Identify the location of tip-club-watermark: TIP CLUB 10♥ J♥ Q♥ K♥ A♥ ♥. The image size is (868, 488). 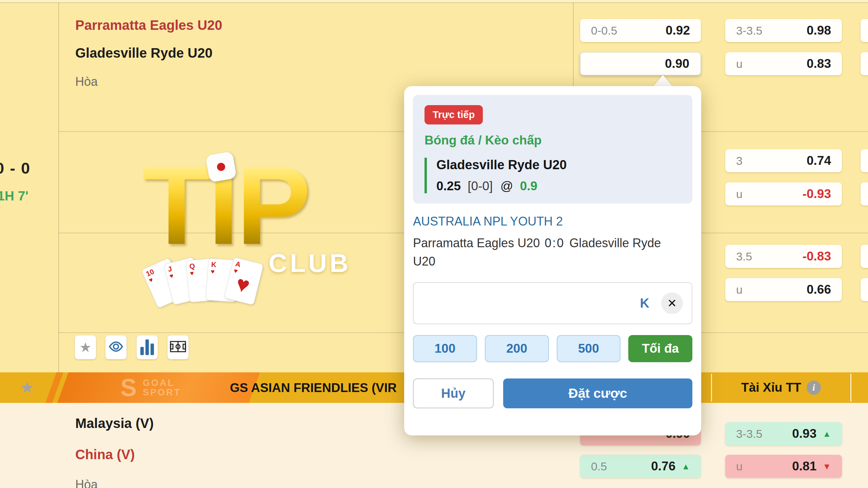
(259, 231).